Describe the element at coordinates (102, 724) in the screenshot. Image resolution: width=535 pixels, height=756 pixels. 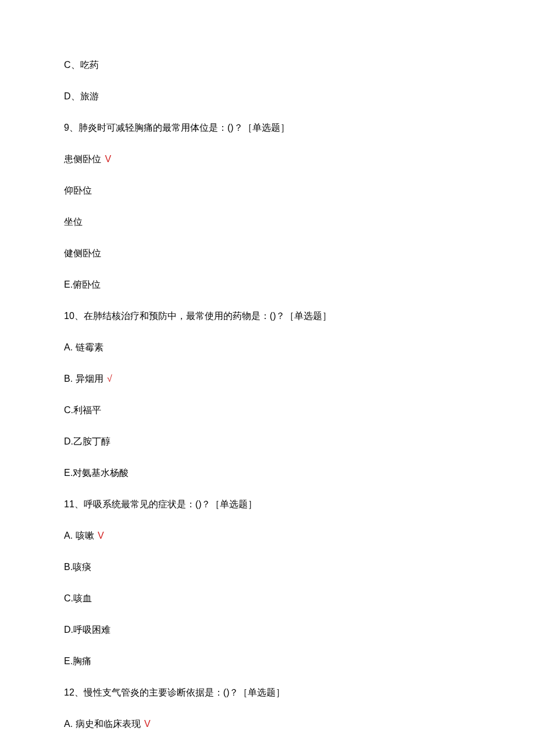
I see `line-text: A. 病史和临床表现` at that location.